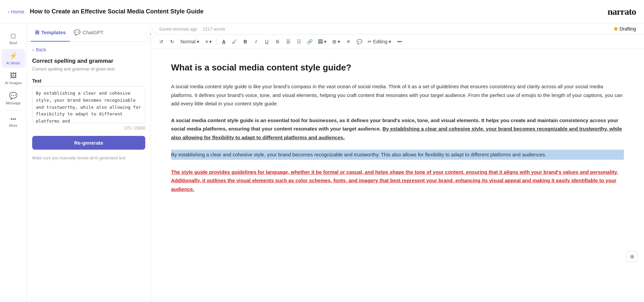 The width and height of the screenshot is (644, 302). Describe the element at coordinates (13, 119) in the screenshot. I see `more-icon: •••` at that location.